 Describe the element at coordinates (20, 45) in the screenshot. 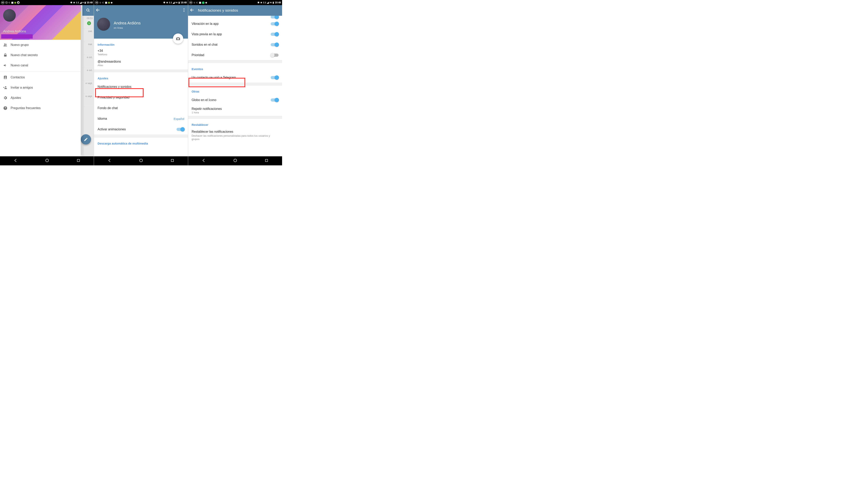

I see `drawer-item-label: Nuevo grupo` at that location.